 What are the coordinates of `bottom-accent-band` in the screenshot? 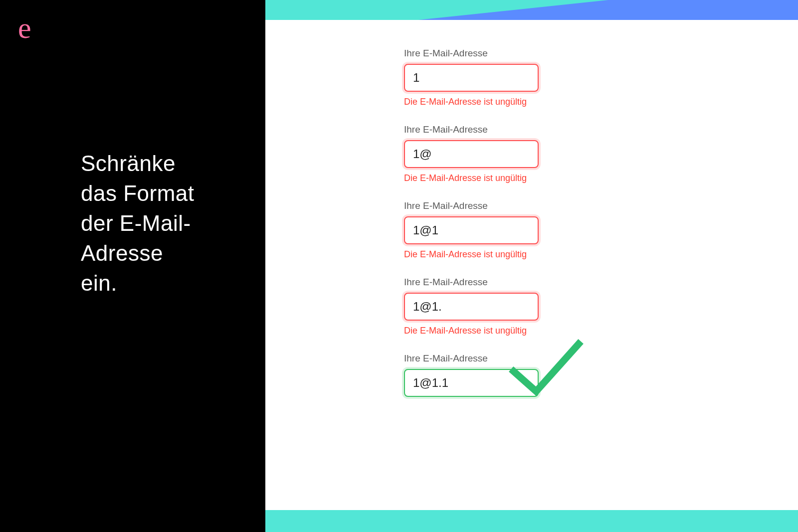 It's located at (532, 521).